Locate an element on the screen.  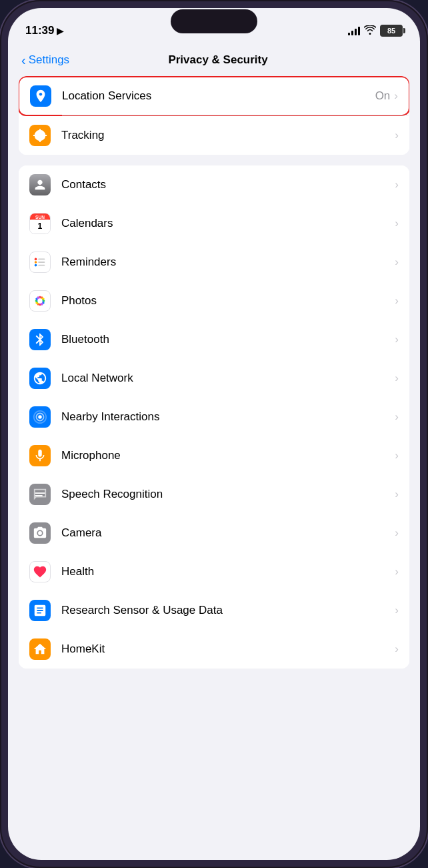
list-item-nearby-interactions: Nearby Interactions › is located at coordinates (214, 417).